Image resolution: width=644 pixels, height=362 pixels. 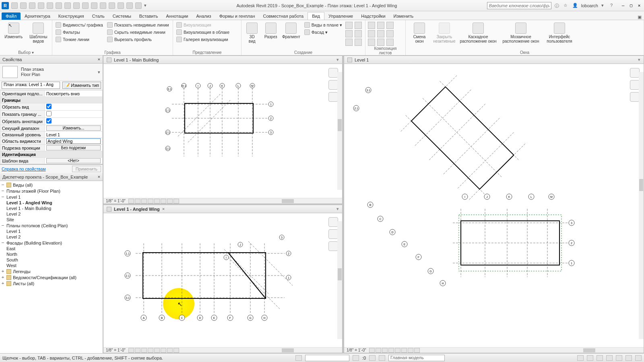 I want to click on filters-button: Фильтры, so click(x=79, y=32).